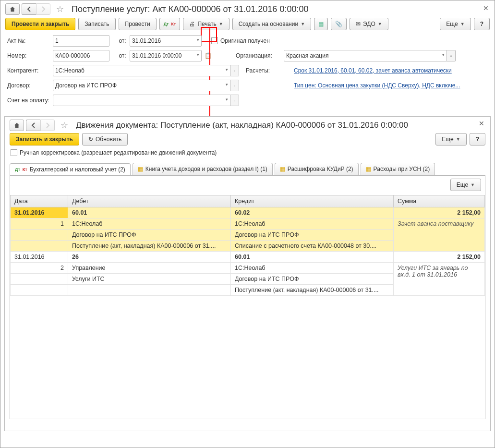  I want to click on invoice-input, so click(142, 100).